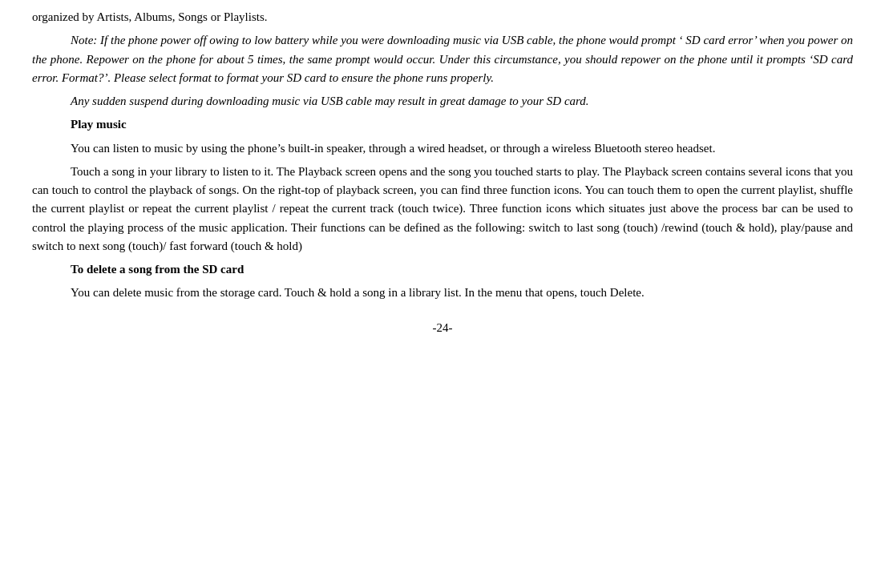 The width and height of the screenshot is (885, 588). Describe the element at coordinates (358, 292) in the screenshot. I see `delete-text: You can delete music from the storage ca…` at that location.